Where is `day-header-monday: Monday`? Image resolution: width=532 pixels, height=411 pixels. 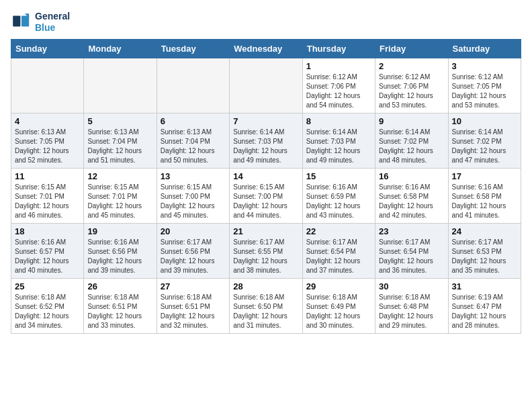
day-header-monday: Monday is located at coordinates (120, 48).